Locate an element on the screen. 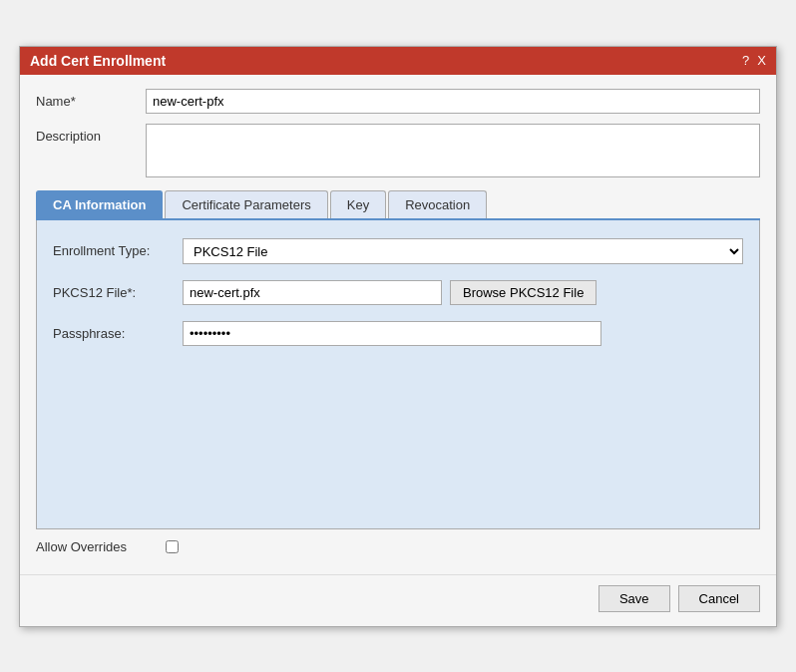 The width and height of the screenshot is (796, 672). name-label: Name* is located at coordinates (91, 99).